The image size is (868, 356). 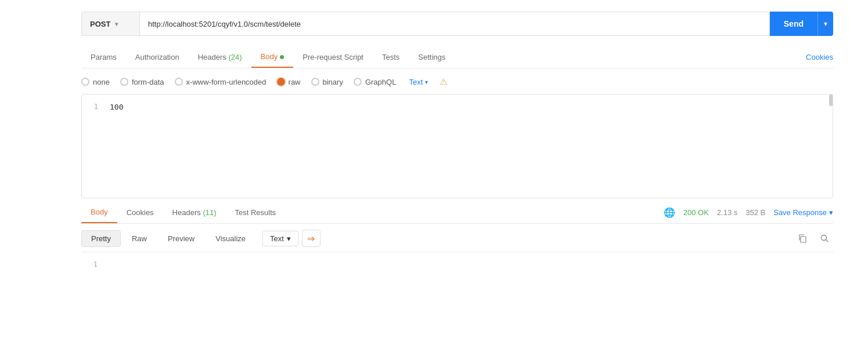 What do you see at coordinates (273, 57) in the screenshot?
I see `tab-body: Body` at bounding box center [273, 57].